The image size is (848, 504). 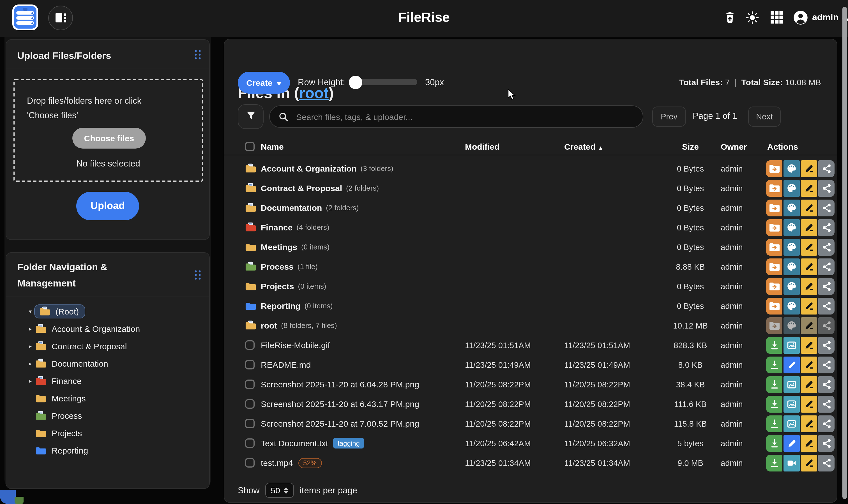 I want to click on item-name: Projects, so click(x=277, y=286).